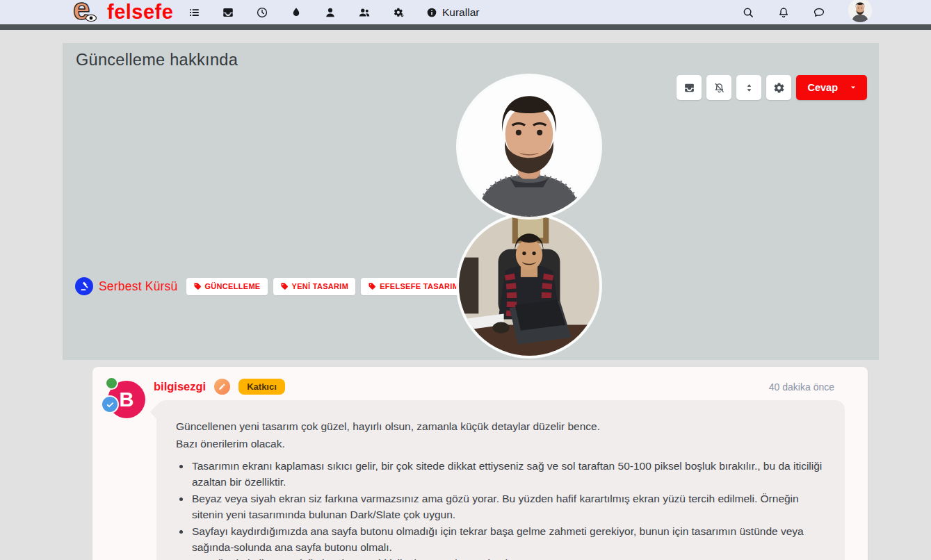  Describe the element at coordinates (414, 286) in the screenshot. I see `tag-efelsefe-tasarimi: EFELSEFE TASARIMI` at that location.